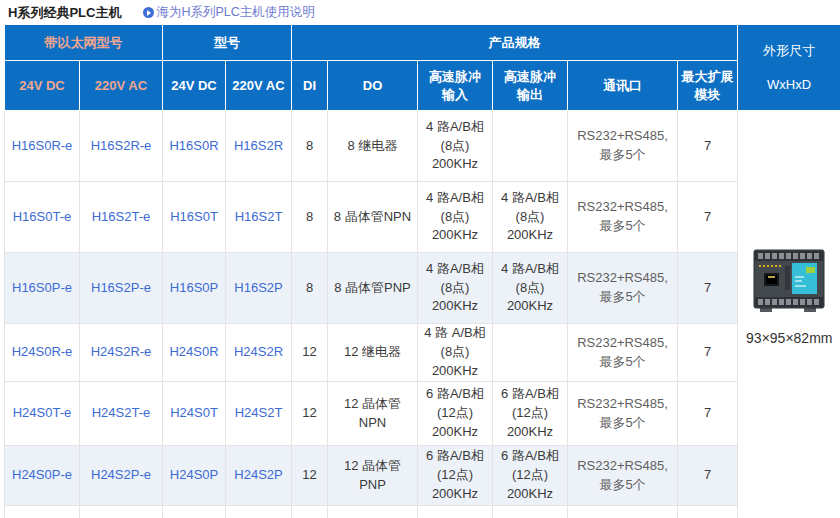 The width and height of the screenshot is (840, 518). Describe the element at coordinates (42, 146) in the screenshot. I see `model-link: H16S0R-e` at that location.